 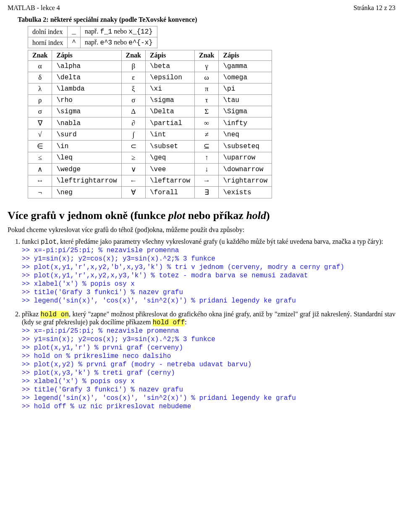 What do you see at coordinates (150, 55) in the screenshot?
I see `table-header-row: Znak Zápis Znak Zápis Znak Zápis` at bounding box center [150, 55].